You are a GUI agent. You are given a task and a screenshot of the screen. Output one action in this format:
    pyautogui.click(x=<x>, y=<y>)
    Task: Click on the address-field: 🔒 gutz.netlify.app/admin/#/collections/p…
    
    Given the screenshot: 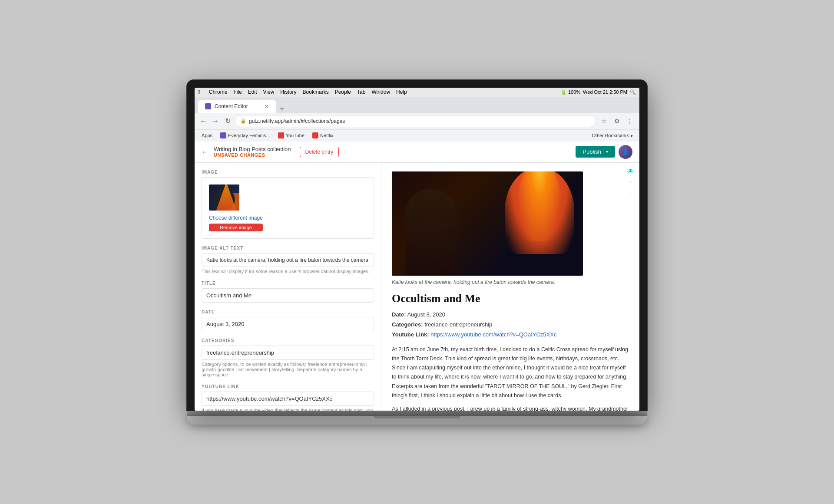 What is the action you would take?
    pyautogui.click(x=415, y=121)
    